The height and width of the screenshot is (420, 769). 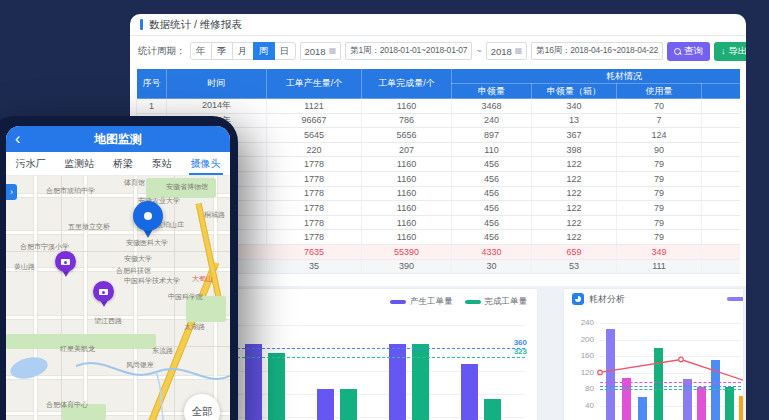 I want to click on period-option-0: 年, so click(x=201, y=51).